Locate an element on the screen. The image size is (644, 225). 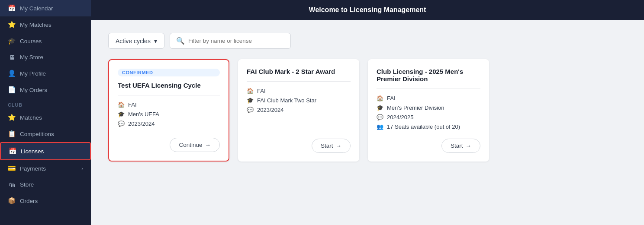
chevron-right-icon: › is located at coordinates (82, 168).